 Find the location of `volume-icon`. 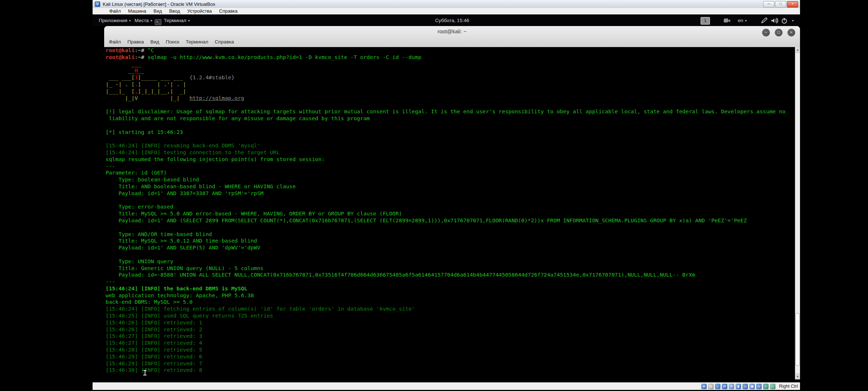

volume-icon is located at coordinates (775, 21).